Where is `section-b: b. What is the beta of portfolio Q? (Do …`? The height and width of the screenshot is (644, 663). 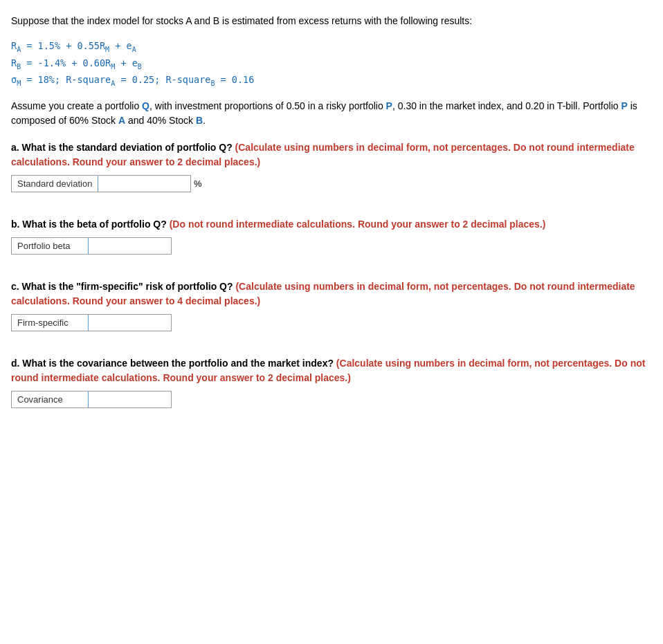
section-b: b. What is the beta of portfolio Q? (Do … is located at coordinates (332, 236).